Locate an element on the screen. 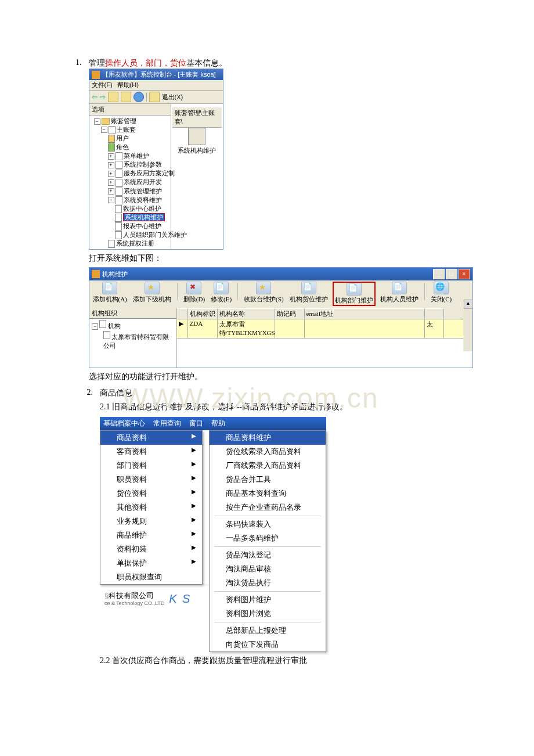 The height and width of the screenshot is (756, 534). menu-biz-rule: 业务规则▶ is located at coordinates (151, 521).